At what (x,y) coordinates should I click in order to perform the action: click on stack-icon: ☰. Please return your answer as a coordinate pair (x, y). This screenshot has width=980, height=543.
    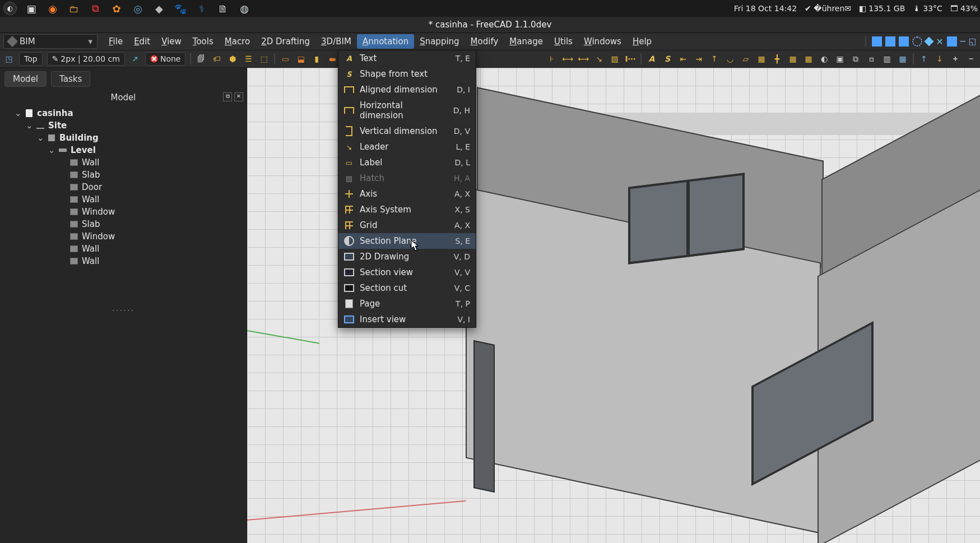
    Looking at the image, I should click on (248, 59).